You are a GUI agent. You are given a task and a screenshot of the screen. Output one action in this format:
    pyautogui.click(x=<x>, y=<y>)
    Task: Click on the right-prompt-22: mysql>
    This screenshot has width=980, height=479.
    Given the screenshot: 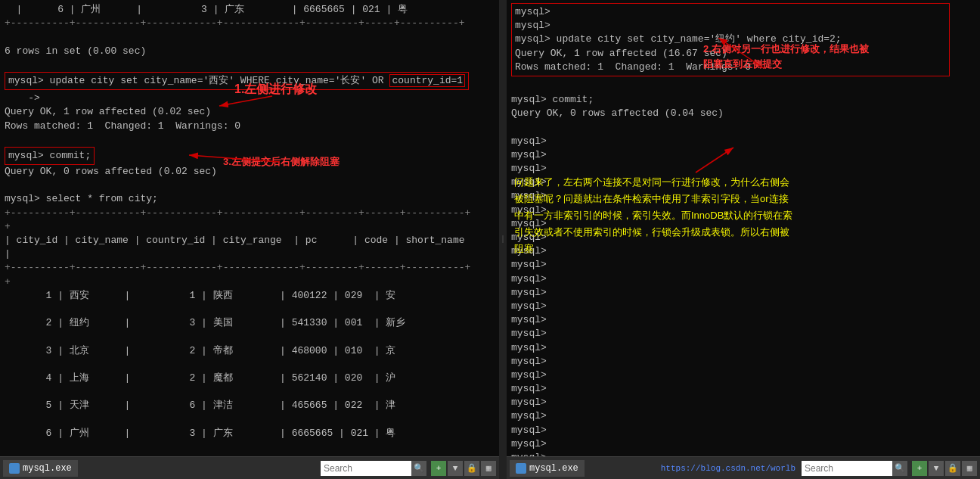 What is the action you would take?
    pyautogui.click(x=743, y=431)
    